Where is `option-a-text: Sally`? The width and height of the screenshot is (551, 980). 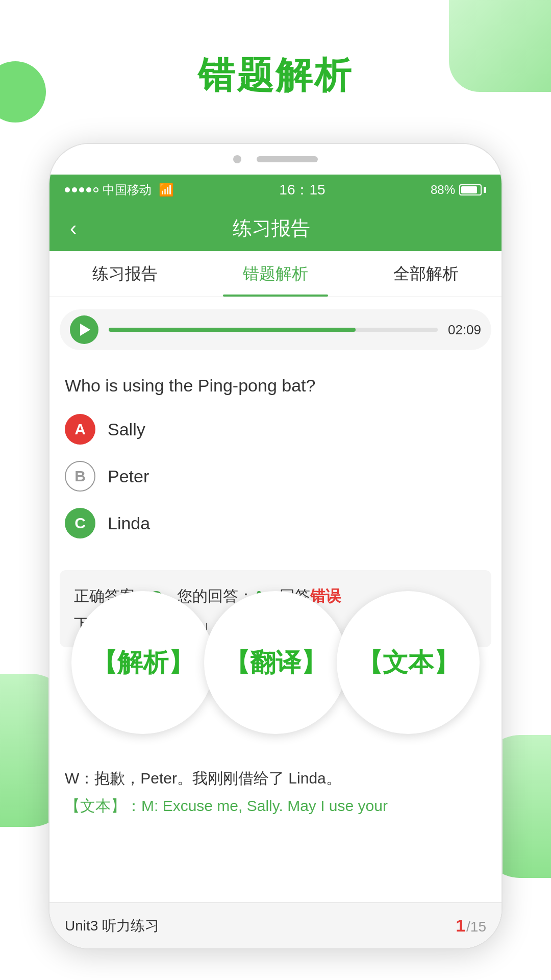
option-a-text: Sally is located at coordinates (127, 430).